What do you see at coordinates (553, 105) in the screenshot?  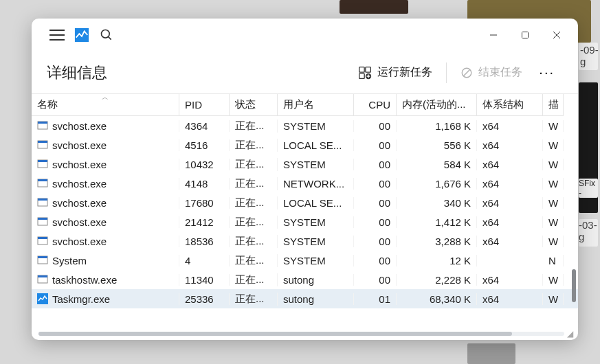 I see `col-desc: 描` at bounding box center [553, 105].